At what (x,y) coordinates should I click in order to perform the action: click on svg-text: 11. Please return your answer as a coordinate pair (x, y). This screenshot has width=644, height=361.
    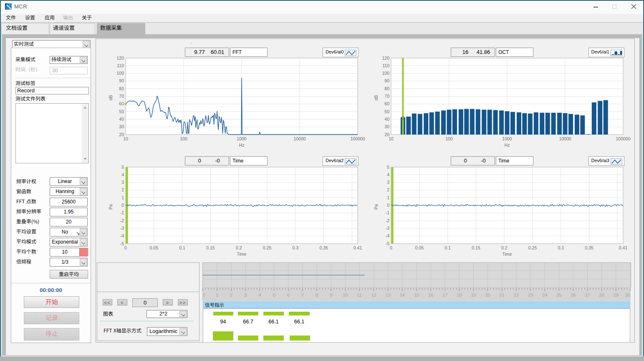
    Looking at the image, I should click on (360, 295).